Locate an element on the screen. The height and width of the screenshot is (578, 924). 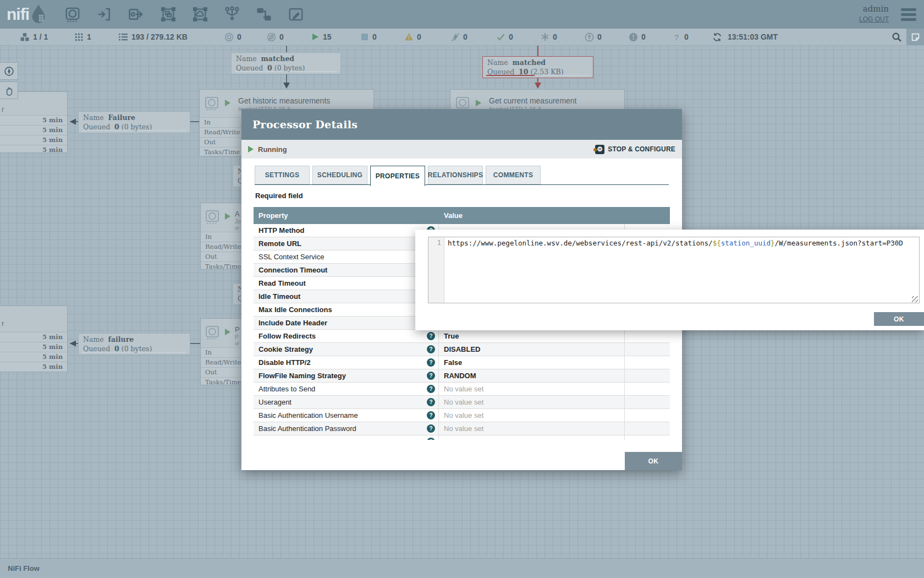
tab-underline is located at coordinates (462, 185).